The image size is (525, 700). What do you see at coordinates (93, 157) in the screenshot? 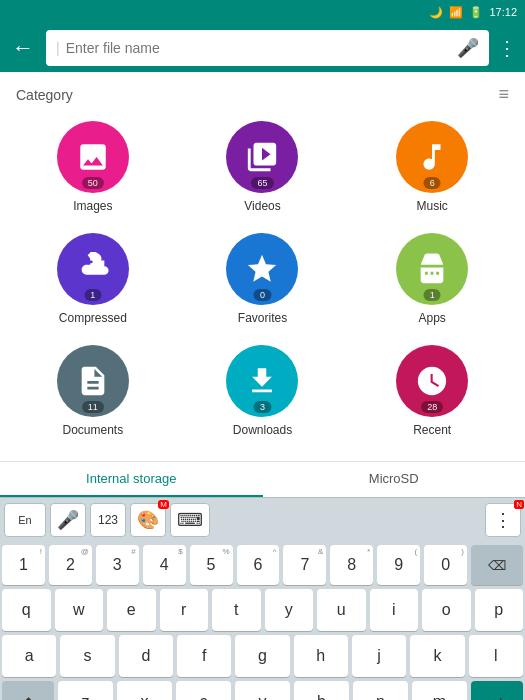
I see `circle-icon-images: 50` at bounding box center [93, 157].